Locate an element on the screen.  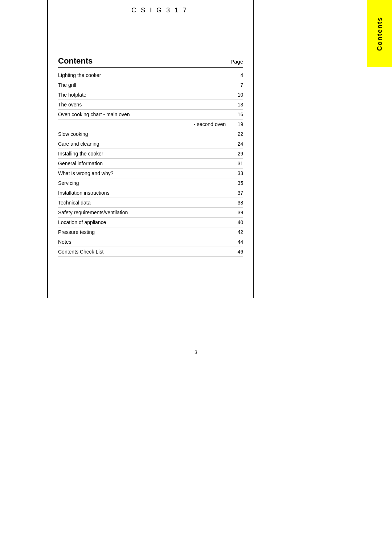
toc-item-title: Oven cooking chart - main oven is located at coordinates (143, 115).